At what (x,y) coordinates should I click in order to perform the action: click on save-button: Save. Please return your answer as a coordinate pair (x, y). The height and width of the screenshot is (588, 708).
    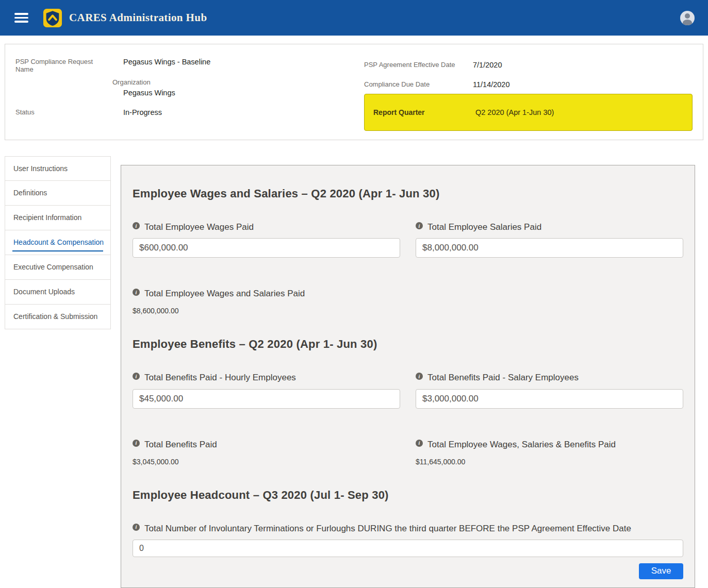
    Looking at the image, I should click on (661, 571).